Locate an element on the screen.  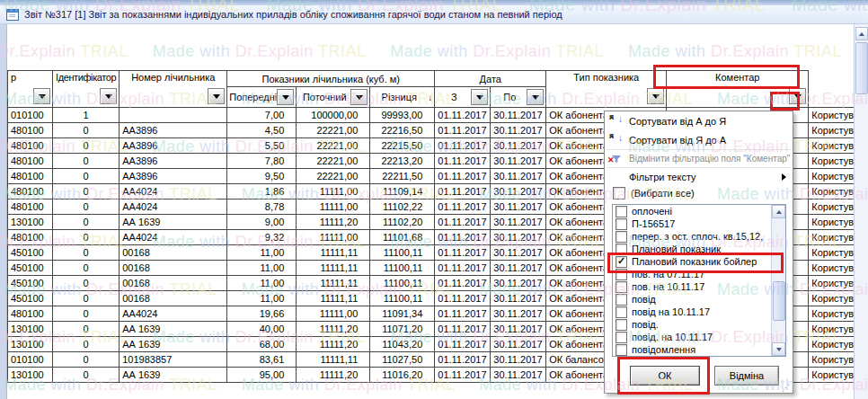
select-all-checkbox is located at coordinates (619, 193).